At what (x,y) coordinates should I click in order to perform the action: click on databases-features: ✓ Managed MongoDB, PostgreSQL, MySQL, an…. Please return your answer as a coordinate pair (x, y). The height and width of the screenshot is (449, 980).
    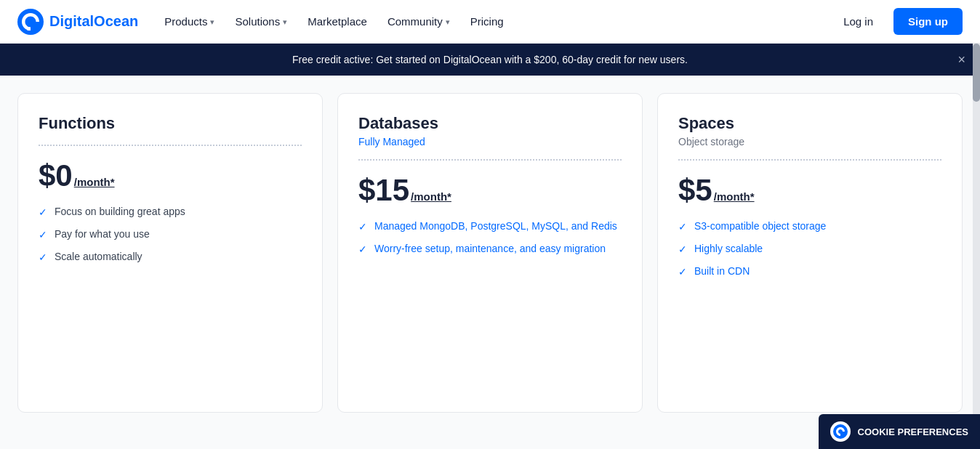
    Looking at the image, I should click on (490, 238).